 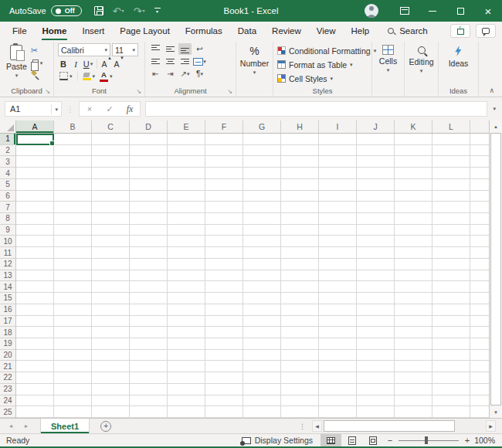 What do you see at coordinates (145, 31) in the screenshot?
I see `ribbon-tab: Page Layout` at bounding box center [145, 31].